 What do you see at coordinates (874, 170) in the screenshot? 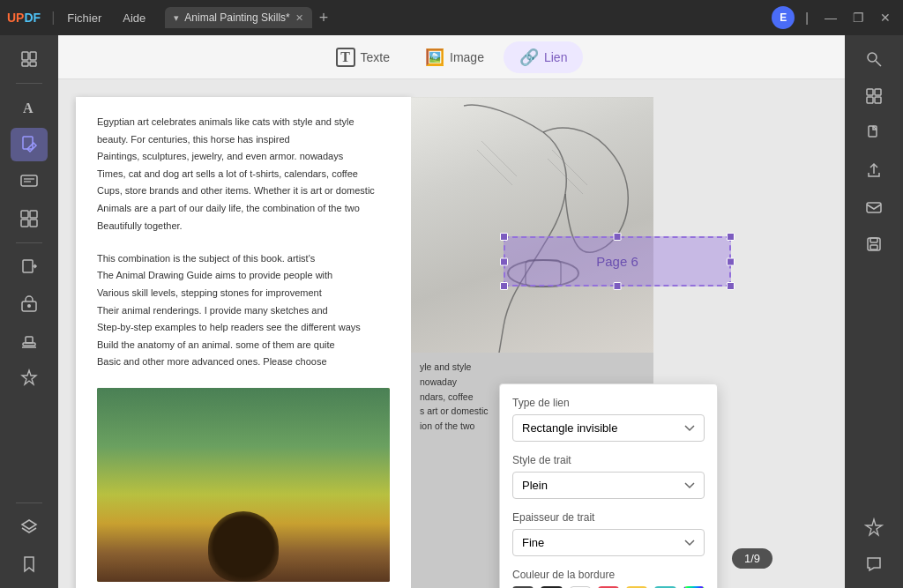
I see `sidebar-share-icon` at bounding box center [874, 170].